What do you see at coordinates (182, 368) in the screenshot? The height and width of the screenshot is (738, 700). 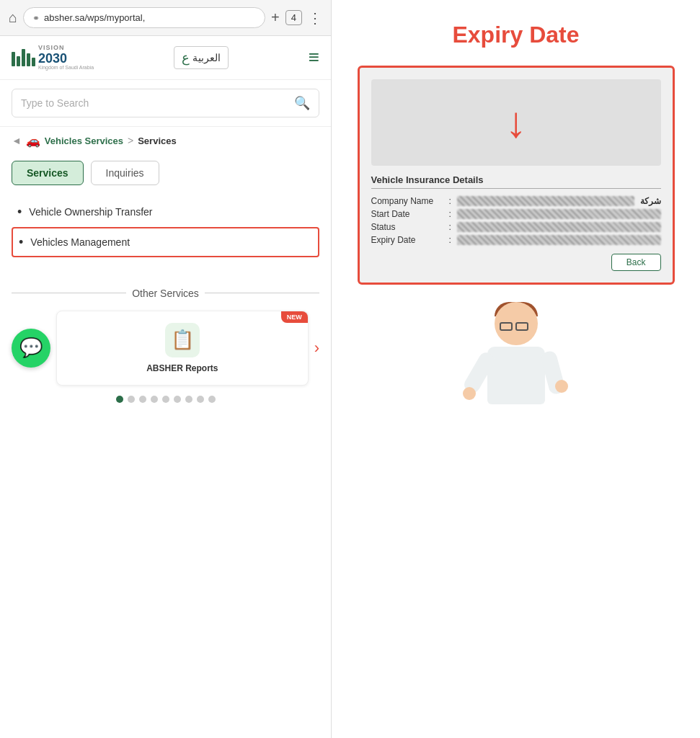 I see `service-card-label: ABSHER Reports` at bounding box center [182, 368].